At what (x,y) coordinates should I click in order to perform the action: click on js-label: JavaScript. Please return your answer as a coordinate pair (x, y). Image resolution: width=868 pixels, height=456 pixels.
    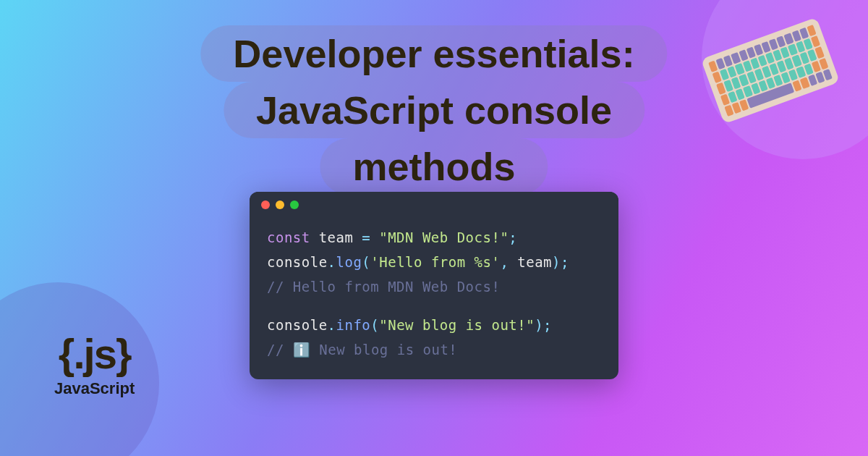
    Looking at the image, I should click on (94, 389).